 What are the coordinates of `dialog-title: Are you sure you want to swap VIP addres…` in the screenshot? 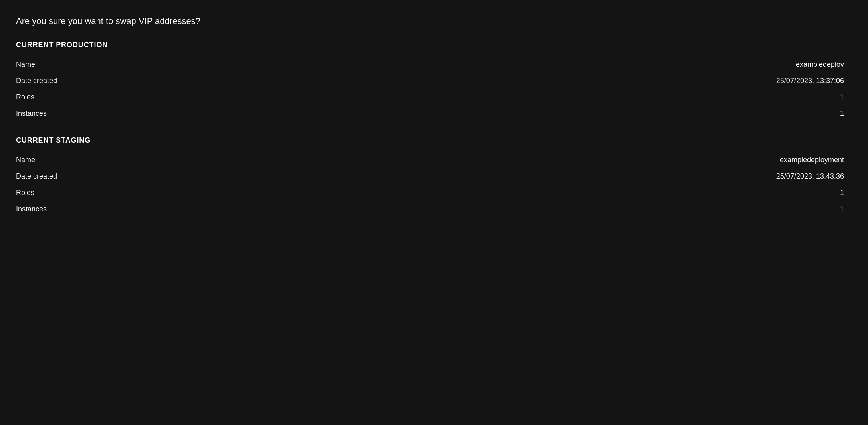 It's located at (434, 21).